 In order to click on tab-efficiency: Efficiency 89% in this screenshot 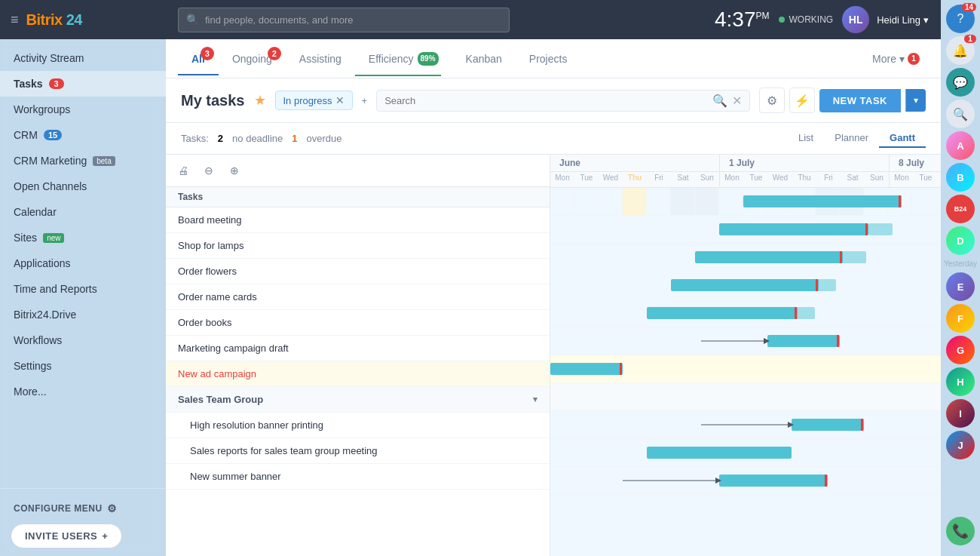, I will do `click(404, 59)`.